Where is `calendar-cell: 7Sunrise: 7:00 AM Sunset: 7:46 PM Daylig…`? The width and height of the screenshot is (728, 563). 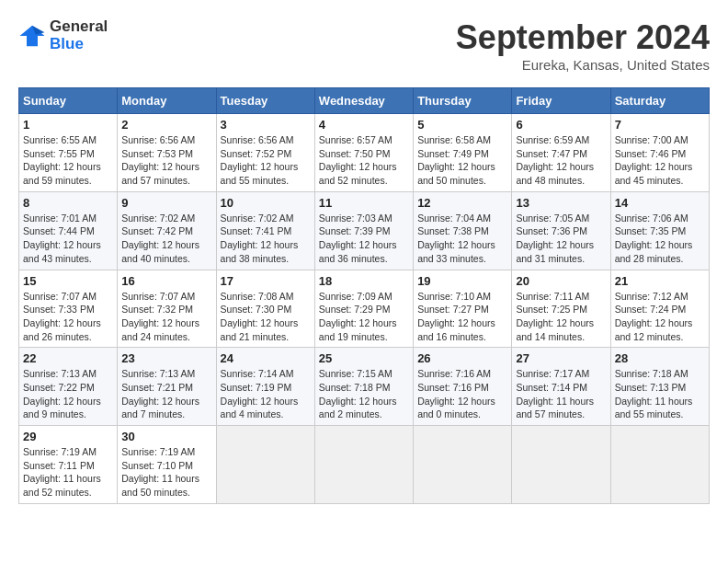 calendar-cell: 7Sunrise: 7:00 AM Sunset: 7:46 PM Daylig… is located at coordinates (660, 153).